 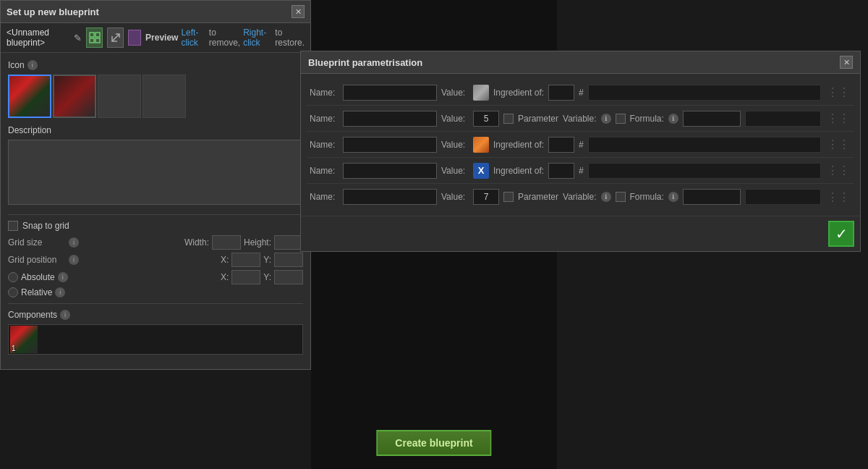 What do you see at coordinates (193, 38) in the screenshot?
I see `left-click-link: Left-click` at bounding box center [193, 38].